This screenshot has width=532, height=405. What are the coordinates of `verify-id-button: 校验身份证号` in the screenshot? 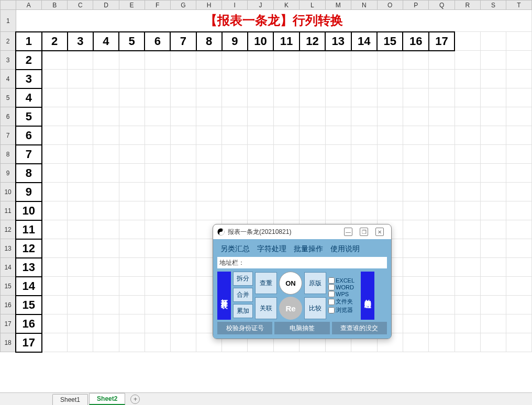 It's located at (245, 328).